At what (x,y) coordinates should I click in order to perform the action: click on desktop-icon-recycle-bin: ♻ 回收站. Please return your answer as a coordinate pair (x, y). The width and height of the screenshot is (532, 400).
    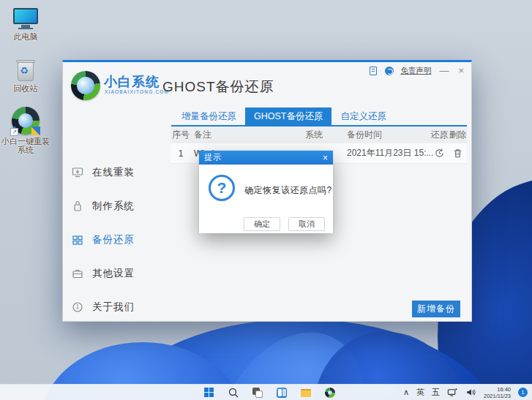
    Looking at the image, I should click on (26, 76).